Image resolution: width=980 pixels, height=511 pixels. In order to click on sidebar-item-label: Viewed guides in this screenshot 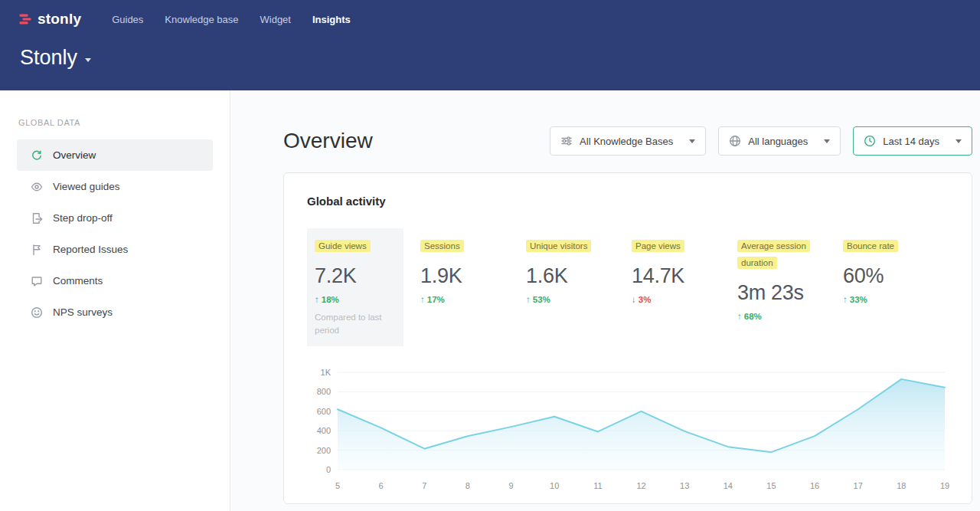, I will do `click(87, 187)`.